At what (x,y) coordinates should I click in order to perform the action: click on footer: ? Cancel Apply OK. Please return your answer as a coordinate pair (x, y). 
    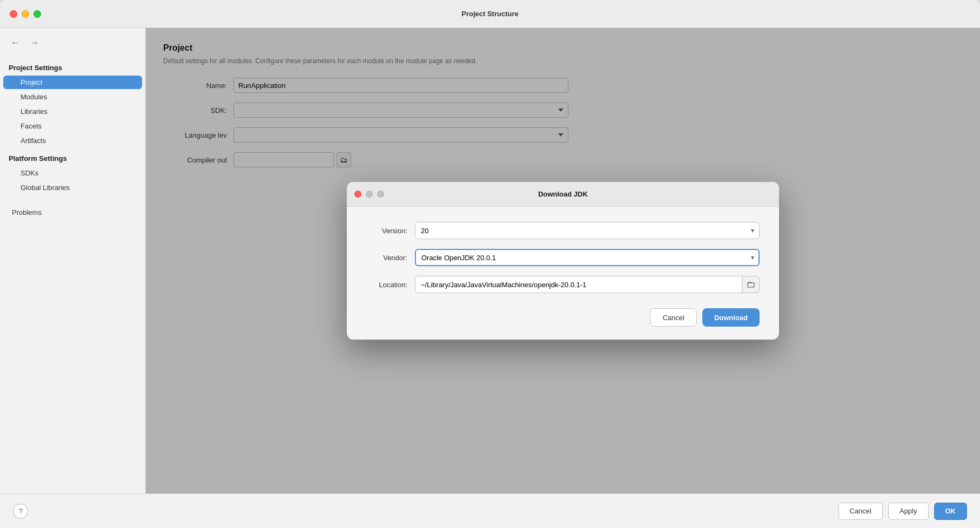
    Looking at the image, I should click on (490, 511).